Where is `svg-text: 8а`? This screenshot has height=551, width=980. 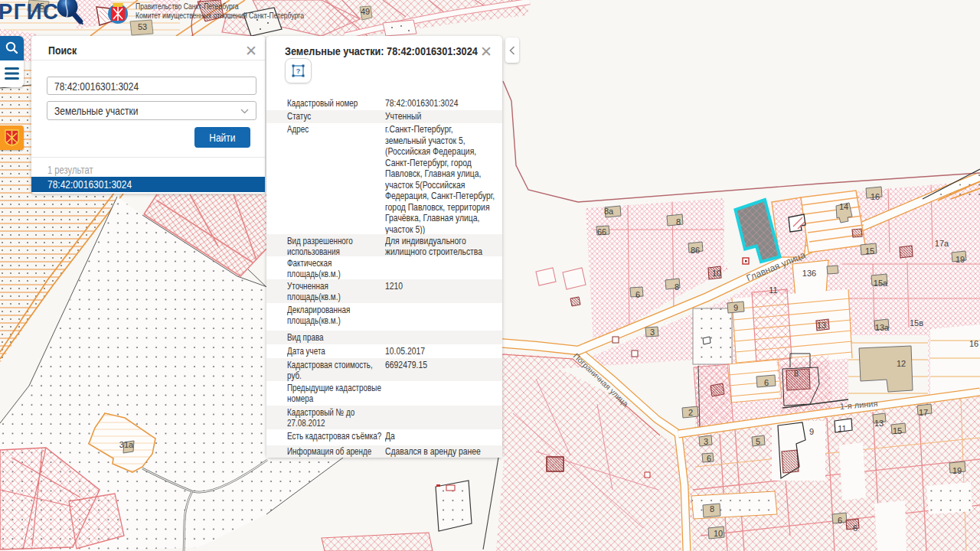 svg-text: 8а is located at coordinates (609, 211).